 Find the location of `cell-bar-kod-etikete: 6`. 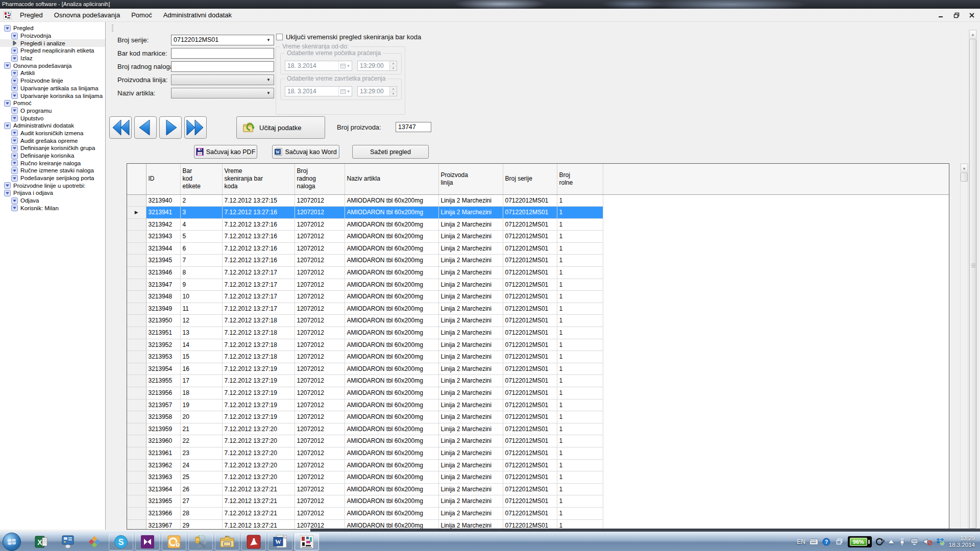

cell-bar-kod-etikete: 6 is located at coordinates (201, 248).